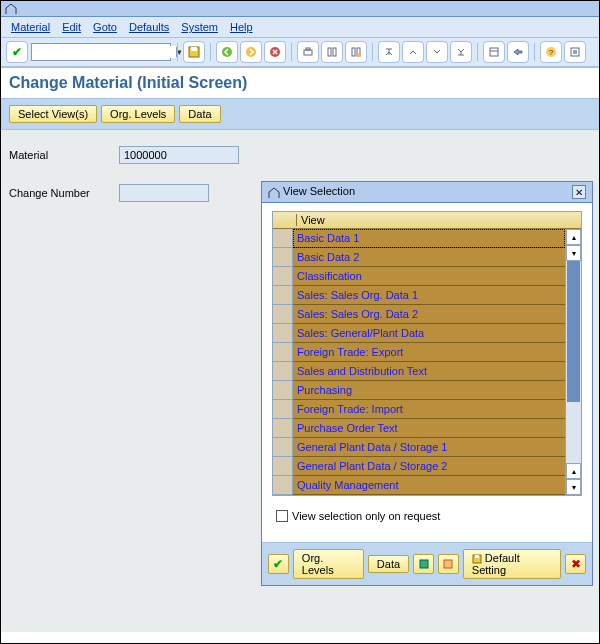 Image resolution: width=600 pixels, height=644 pixels. I want to click on command-field: ▾, so click(101, 52).